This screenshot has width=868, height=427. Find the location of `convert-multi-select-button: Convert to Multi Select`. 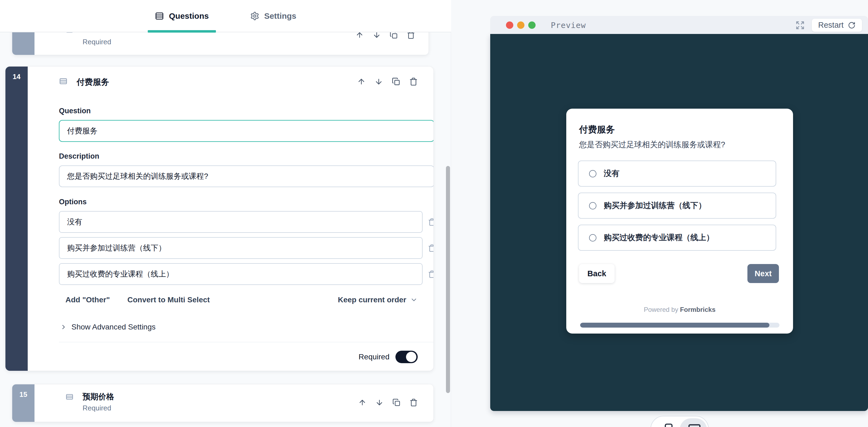

convert-multi-select-button: Convert to Multi Select is located at coordinates (168, 300).